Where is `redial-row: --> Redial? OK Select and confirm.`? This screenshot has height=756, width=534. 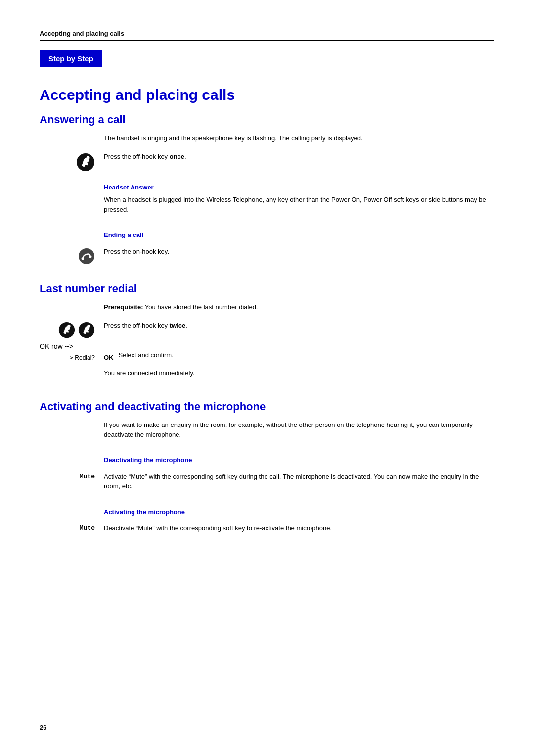 redial-row: --> Redial? OK Select and confirm. is located at coordinates (267, 358).